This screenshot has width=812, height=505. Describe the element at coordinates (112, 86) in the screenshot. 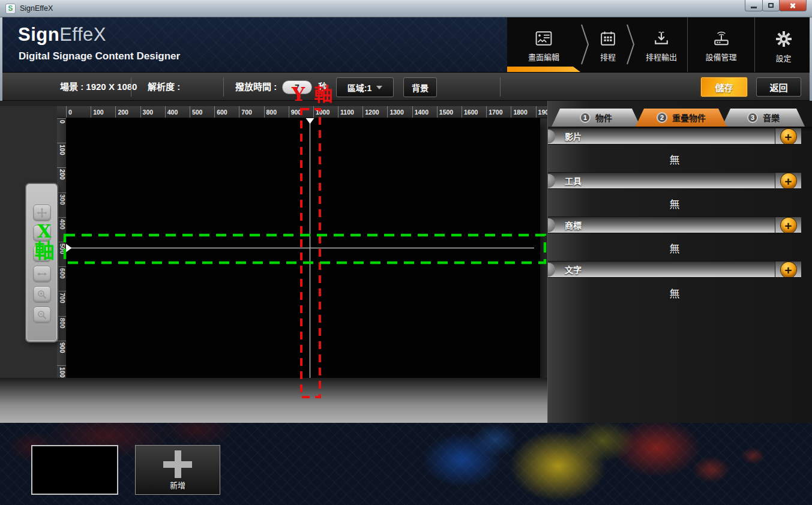

I see `scene-value: 1920 X 1080` at that location.